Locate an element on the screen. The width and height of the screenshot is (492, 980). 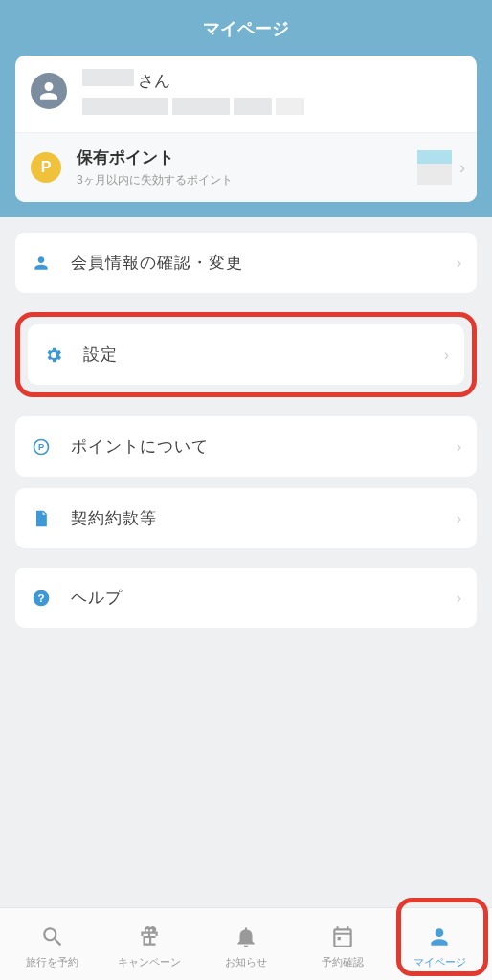
tab-mypage: マイページ is located at coordinates (440, 946).